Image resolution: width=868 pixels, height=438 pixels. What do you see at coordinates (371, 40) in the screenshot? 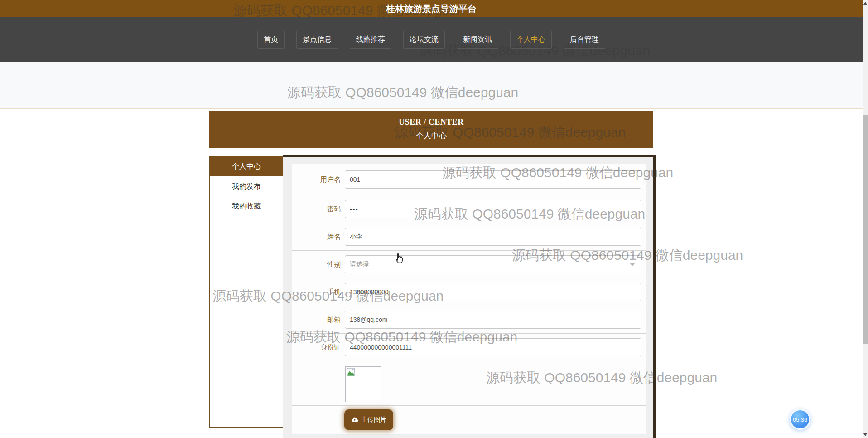
I see `nav-item-routes: 线路推荐` at bounding box center [371, 40].